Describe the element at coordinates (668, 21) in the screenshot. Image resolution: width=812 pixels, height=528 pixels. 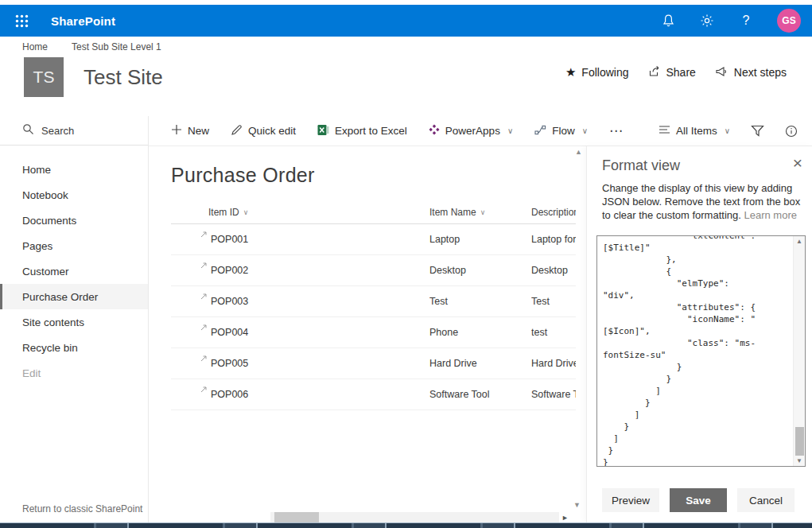
I see `notifications-bell-icon` at that location.